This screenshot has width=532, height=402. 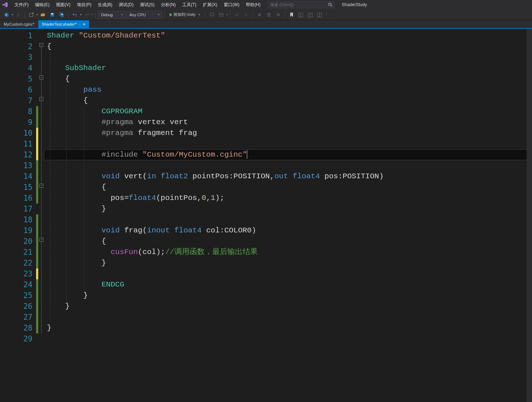 I want to click on menu-help: 帮助(H), so click(x=253, y=5).